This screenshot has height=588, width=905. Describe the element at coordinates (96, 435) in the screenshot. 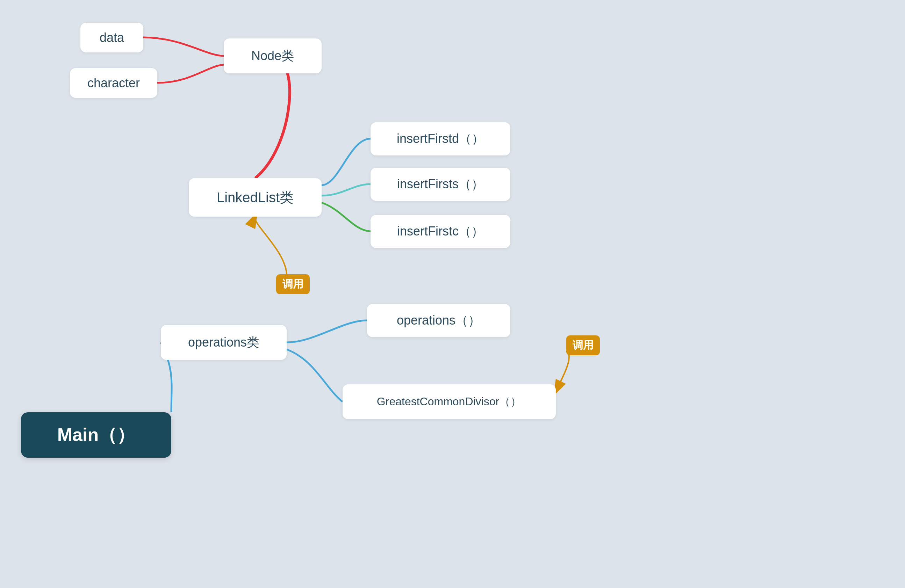

I see `main-node: Main（）` at that location.